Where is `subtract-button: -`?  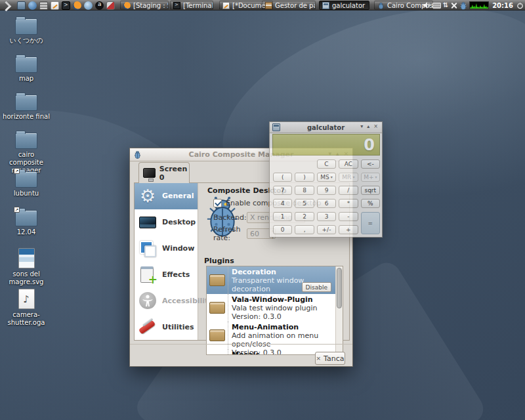 subtract-button: - is located at coordinates (348, 217).